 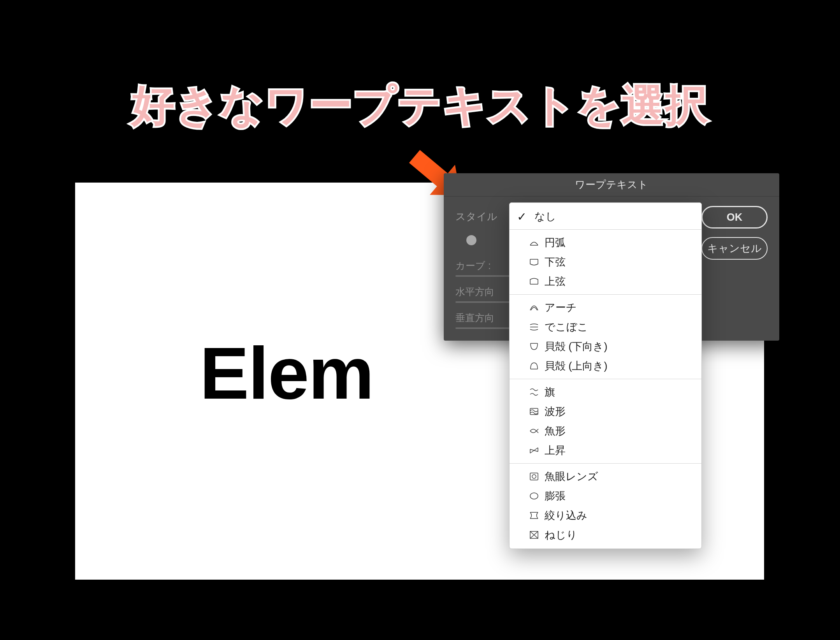 What do you see at coordinates (571, 476) in the screenshot?
I see `style-option-label: 魚眼レンズ` at bounding box center [571, 476].